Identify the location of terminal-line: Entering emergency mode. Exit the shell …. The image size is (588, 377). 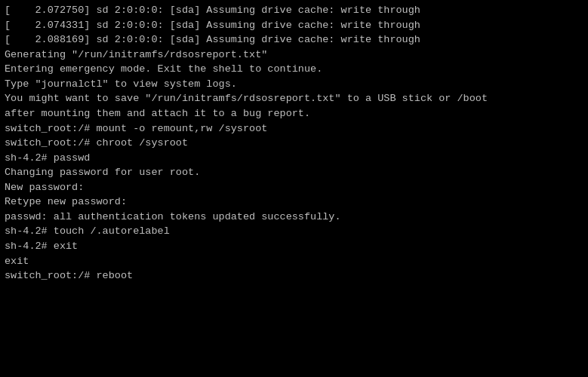
(294, 69).